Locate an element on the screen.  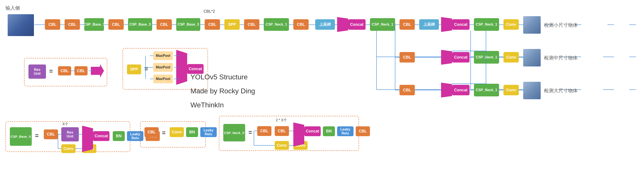
spp-equals: = is located at coordinates (146, 69).